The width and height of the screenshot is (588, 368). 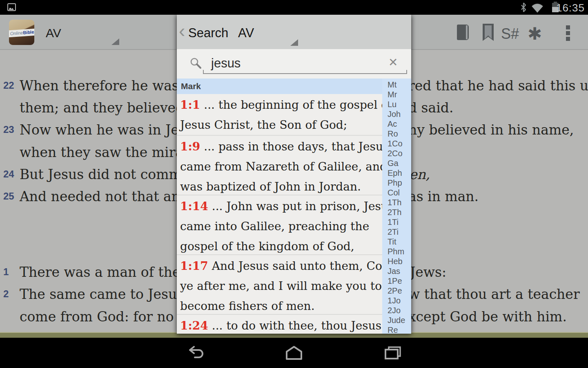 I want to click on nav-back-button, so click(x=196, y=353).